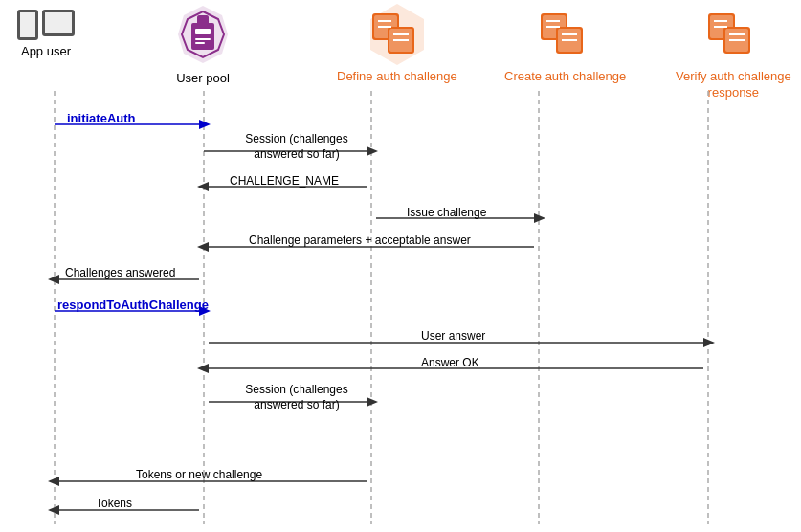 This screenshot has width=801, height=532. Describe the element at coordinates (199, 475) in the screenshot. I see `label-tokens-or-challenge: Tokens or new challenge` at that location.